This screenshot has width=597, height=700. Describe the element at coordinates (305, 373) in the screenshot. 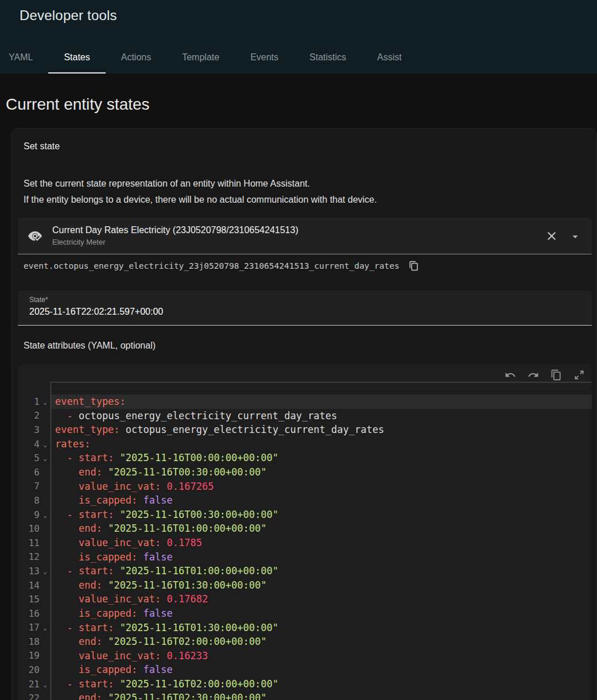

I see `editor-toolbar` at that location.